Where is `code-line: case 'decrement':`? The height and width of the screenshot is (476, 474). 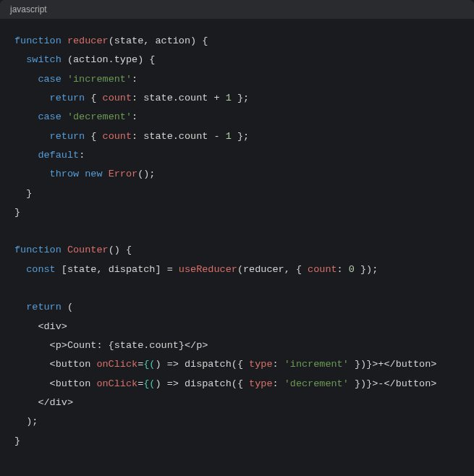 code-line: case 'decrement': is located at coordinates (76, 117).